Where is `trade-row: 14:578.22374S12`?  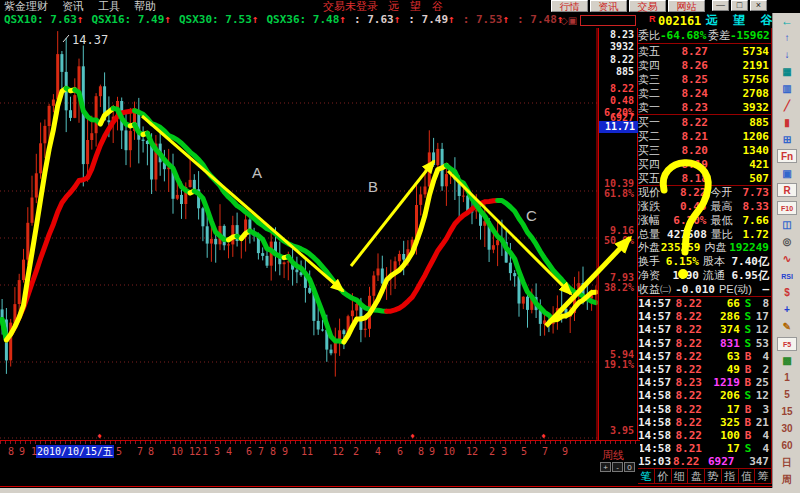
trade-row: 14:578.22374S12 is located at coordinates (704, 330).